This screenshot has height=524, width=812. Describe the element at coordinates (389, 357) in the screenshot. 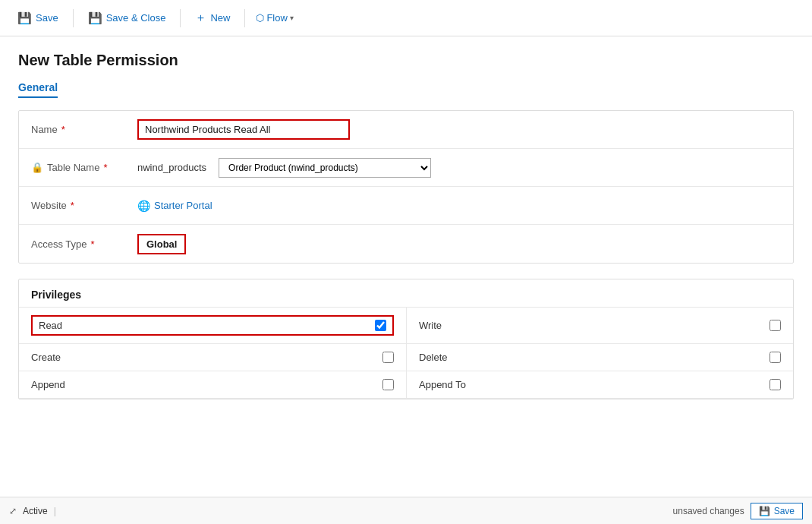

I see `create-checkbox` at that location.